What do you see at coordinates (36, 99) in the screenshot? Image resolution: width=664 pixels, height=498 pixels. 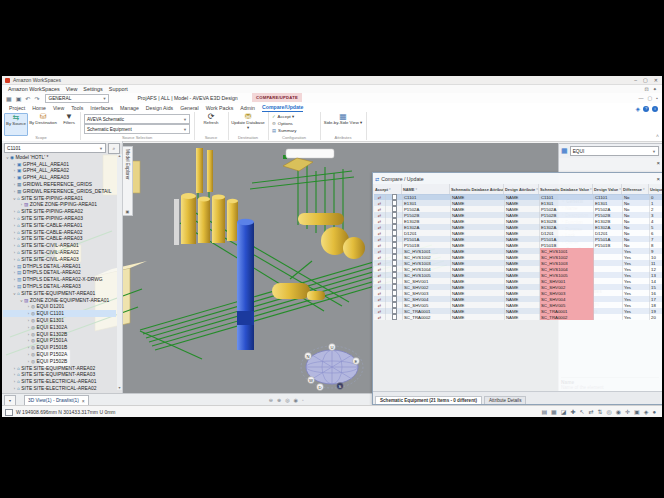 I see `redo-icon: ↷` at bounding box center [36, 99].